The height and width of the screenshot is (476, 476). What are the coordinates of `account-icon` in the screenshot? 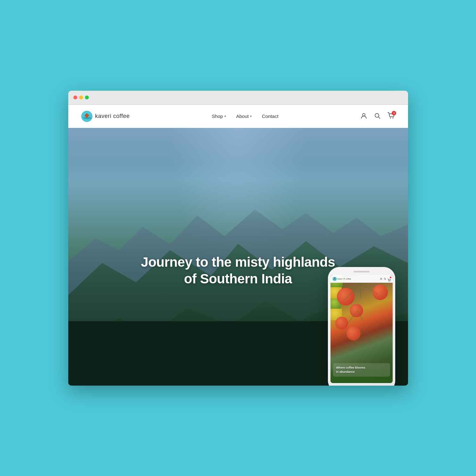 It's located at (364, 116).